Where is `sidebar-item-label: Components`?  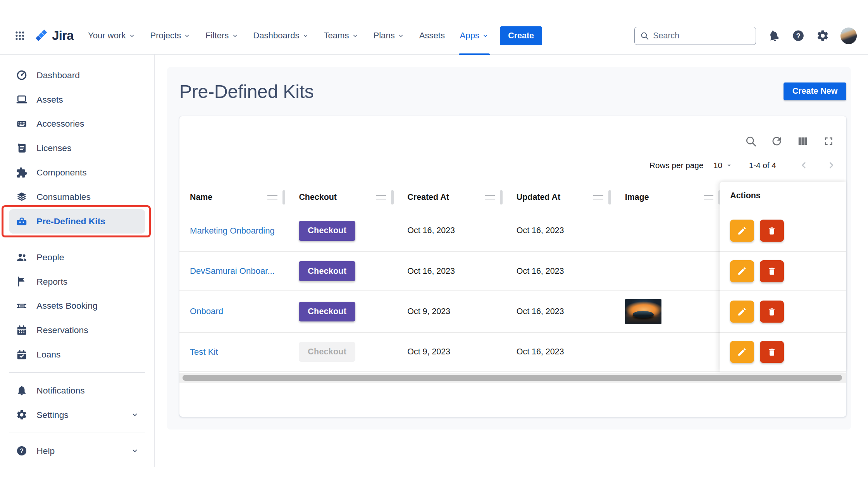 sidebar-item-label: Components is located at coordinates (62, 173).